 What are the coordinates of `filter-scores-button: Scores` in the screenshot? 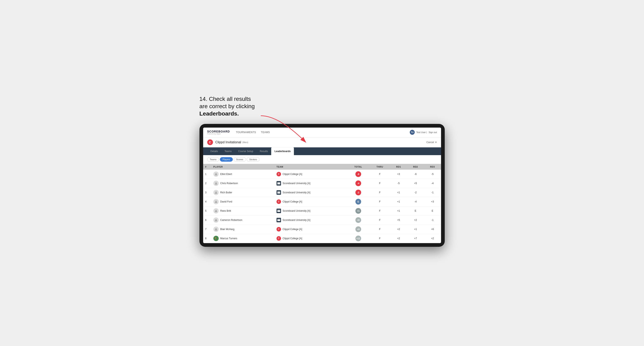 It's located at (240, 160).